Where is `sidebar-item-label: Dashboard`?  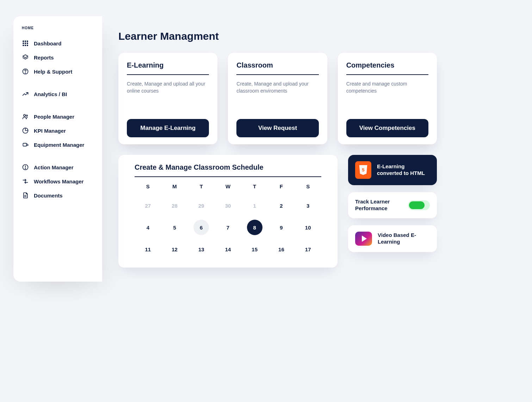 sidebar-item-label: Dashboard is located at coordinates (48, 44).